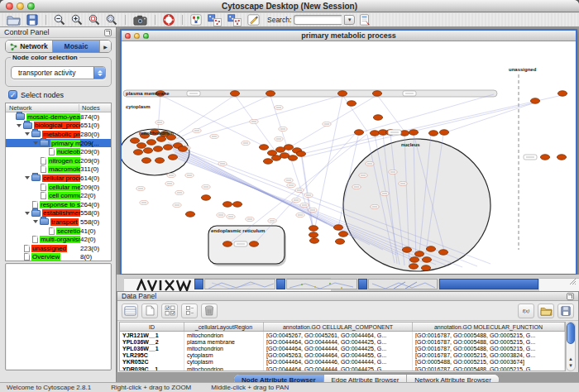  What do you see at coordinates (30, 46) in the screenshot?
I see `tab-network: Network` at bounding box center [30, 46].